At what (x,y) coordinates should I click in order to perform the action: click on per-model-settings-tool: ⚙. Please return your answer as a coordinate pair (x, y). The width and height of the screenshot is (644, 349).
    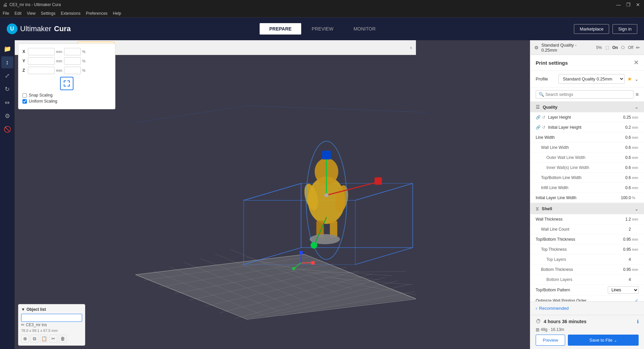
    Looking at the image, I should click on (7, 116).